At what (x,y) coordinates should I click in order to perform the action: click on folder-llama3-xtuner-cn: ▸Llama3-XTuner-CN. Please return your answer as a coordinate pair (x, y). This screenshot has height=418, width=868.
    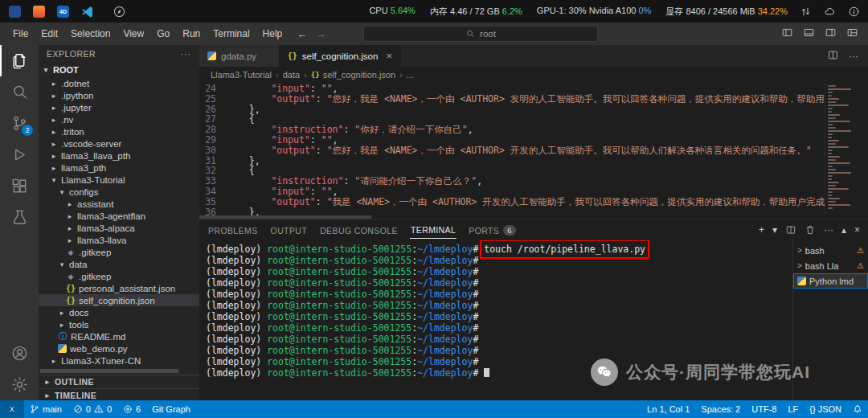
    Looking at the image, I should click on (119, 360).